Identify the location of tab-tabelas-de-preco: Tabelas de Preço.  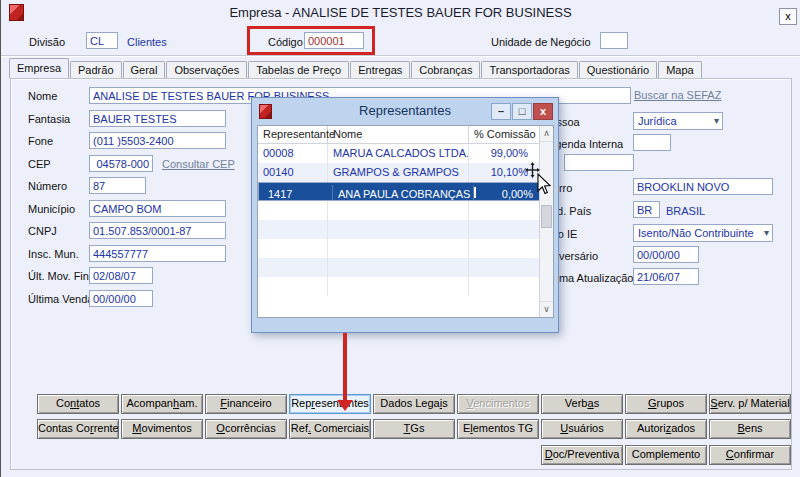
(298, 70).